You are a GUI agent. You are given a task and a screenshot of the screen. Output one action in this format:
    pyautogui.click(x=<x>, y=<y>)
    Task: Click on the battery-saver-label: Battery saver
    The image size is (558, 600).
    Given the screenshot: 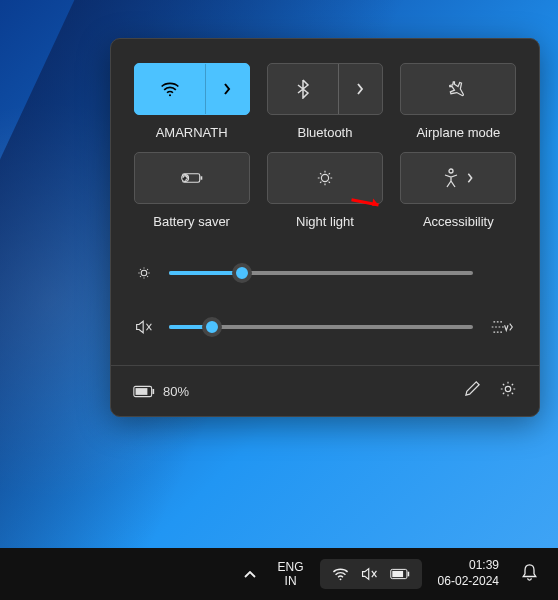 What is the action you would take?
    pyautogui.click(x=192, y=222)
    